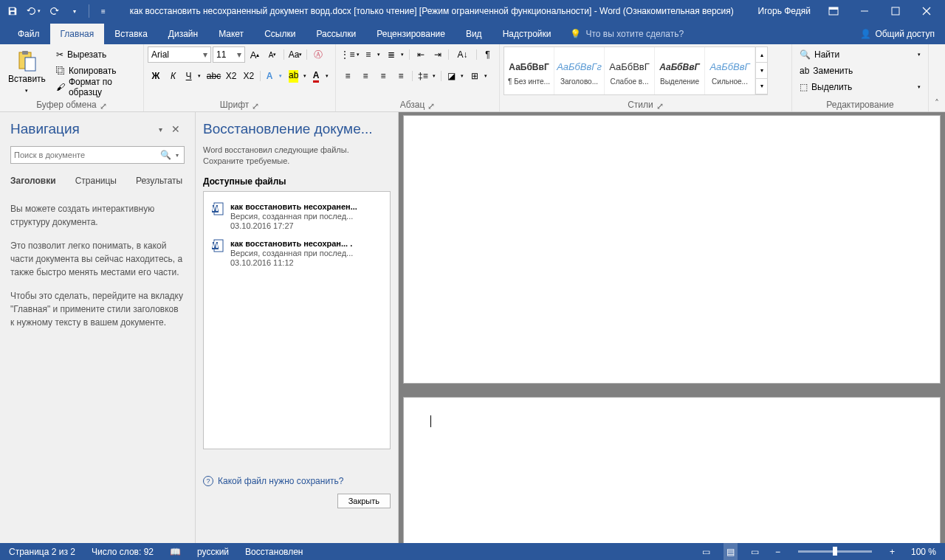 This screenshot has width=945, height=560. Describe the element at coordinates (297, 156) in the screenshot. I see `recovery-message: Word восстановил следующие файлы. Сохран…` at that location.